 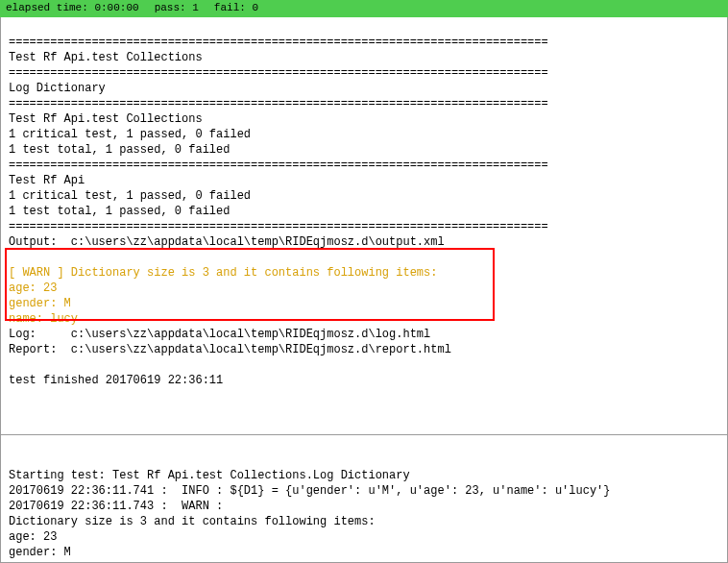 What do you see at coordinates (309, 491) in the screenshot?
I see `info-log-line: 20170619 22:36:11.741 : INFO : ${D1} = {…` at bounding box center [309, 491].